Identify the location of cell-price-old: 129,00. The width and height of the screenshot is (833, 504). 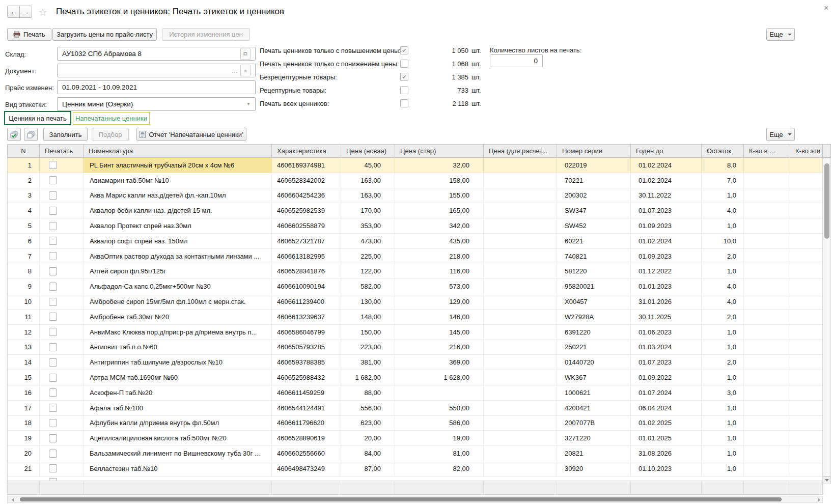
(439, 301).